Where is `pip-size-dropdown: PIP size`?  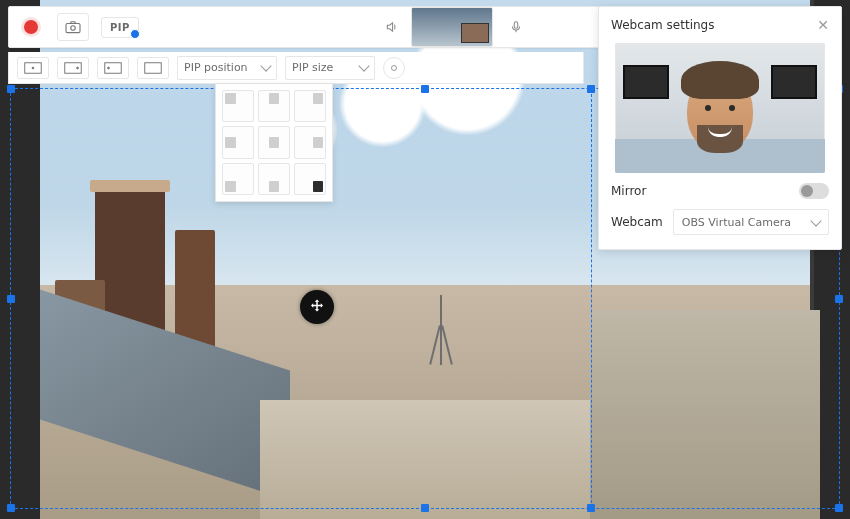
pip-size-dropdown: PIP size is located at coordinates (330, 68).